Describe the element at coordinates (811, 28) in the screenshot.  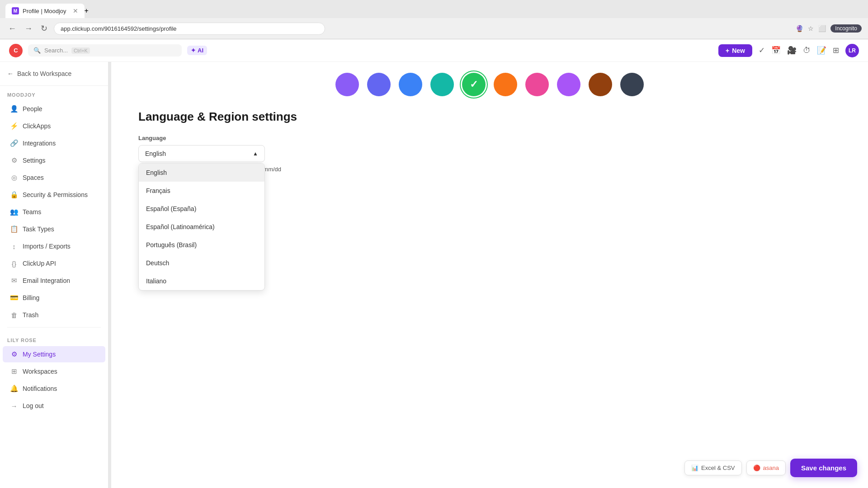
I see `bookmark-icon: ☆` at that location.